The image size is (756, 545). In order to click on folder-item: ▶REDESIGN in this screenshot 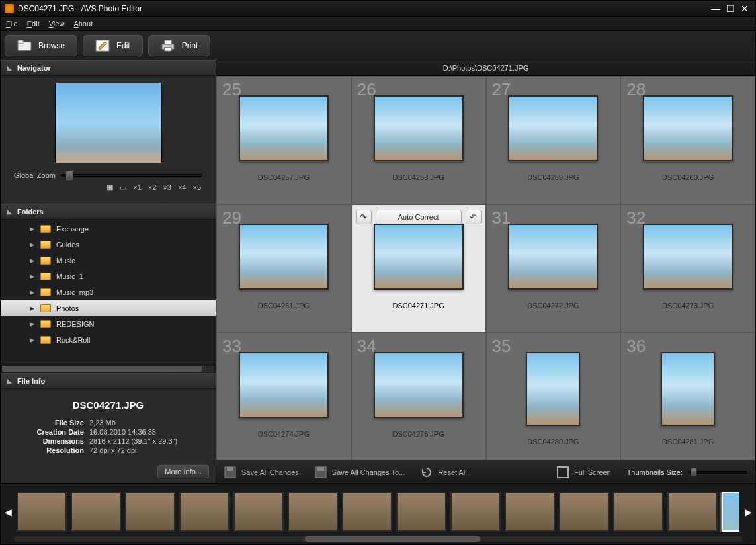, I will do `click(108, 324)`.